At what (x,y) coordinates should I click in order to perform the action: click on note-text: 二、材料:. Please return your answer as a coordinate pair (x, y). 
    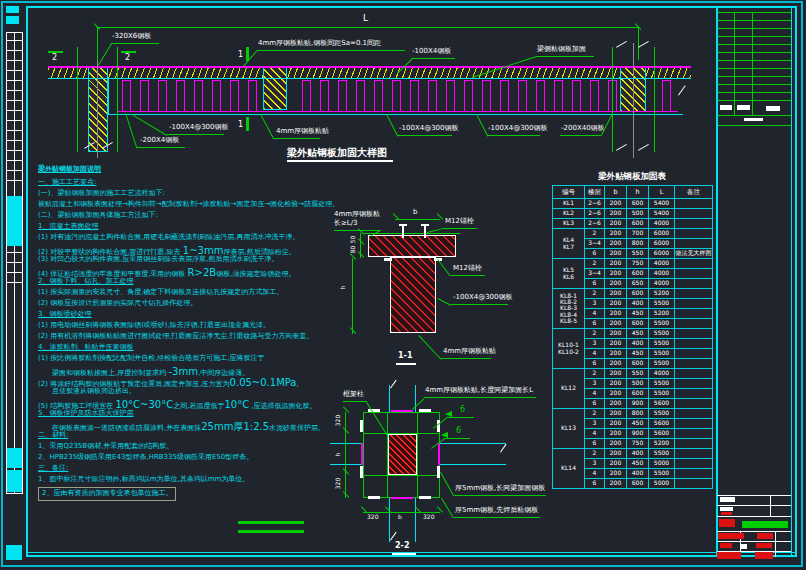
    Looking at the image, I should click on (53, 435).